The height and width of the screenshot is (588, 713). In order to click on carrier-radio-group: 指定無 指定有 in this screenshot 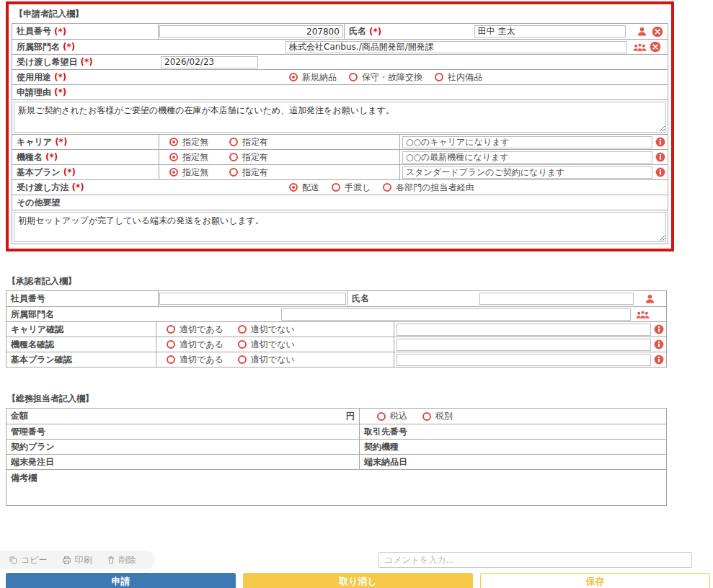, I will do `click(279, 142)`.